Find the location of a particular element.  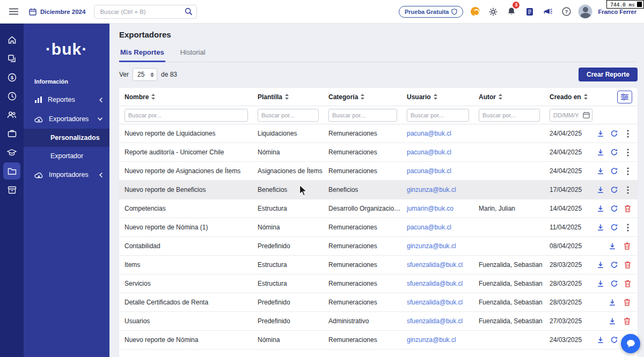

search-input is located at coordinates (145, 12).